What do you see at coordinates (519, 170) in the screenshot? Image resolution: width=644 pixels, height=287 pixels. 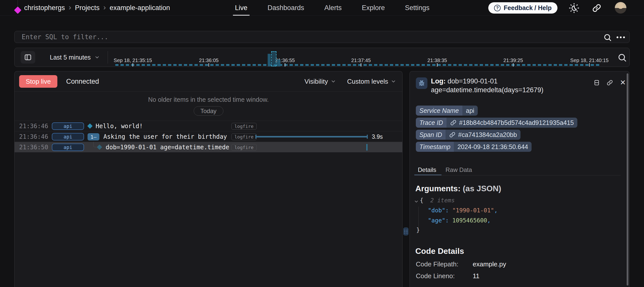 I see `details-tabs: Details Raw Data` at bounding box center [519, 170].